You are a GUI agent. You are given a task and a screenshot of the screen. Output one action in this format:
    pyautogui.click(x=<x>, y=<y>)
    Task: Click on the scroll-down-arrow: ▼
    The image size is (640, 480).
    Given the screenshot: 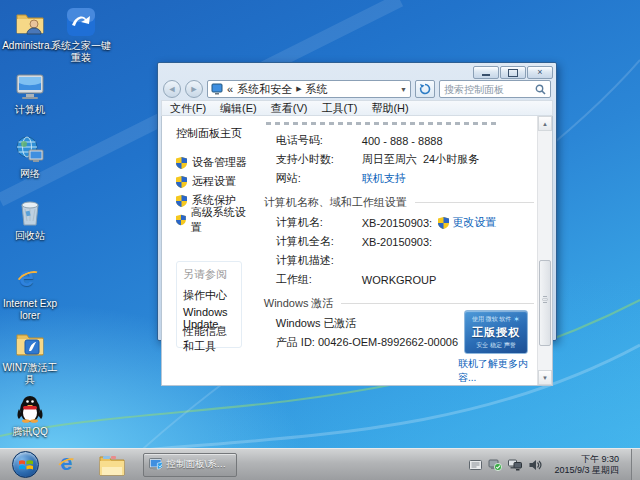 What is the action you would take?
    pyautogui.click(x=545, y=378)
    